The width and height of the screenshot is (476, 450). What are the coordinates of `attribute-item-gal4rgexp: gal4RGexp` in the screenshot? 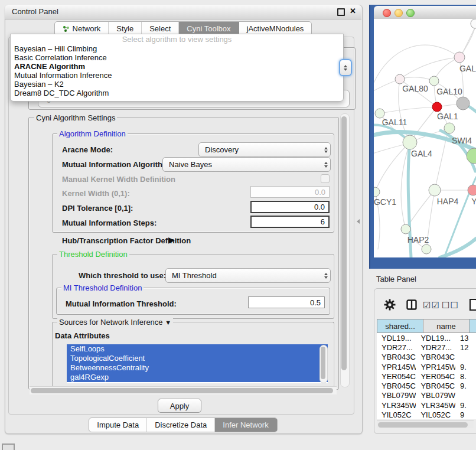 It's located at (197, 377).